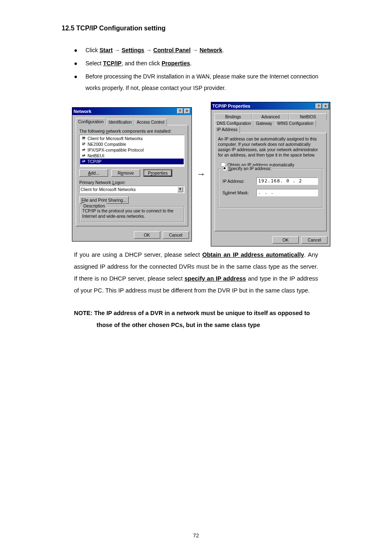 This screenshot has height=555, width=392. I want to click on tab-panel: The following network components are ins…, so click(132, 176).